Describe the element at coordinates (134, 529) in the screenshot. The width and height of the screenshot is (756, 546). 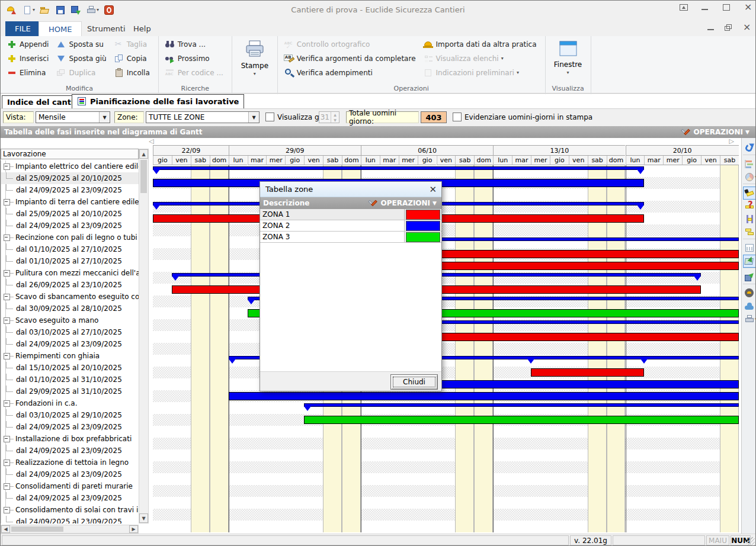
I see `scroll-right-icon: ▶` at that location.